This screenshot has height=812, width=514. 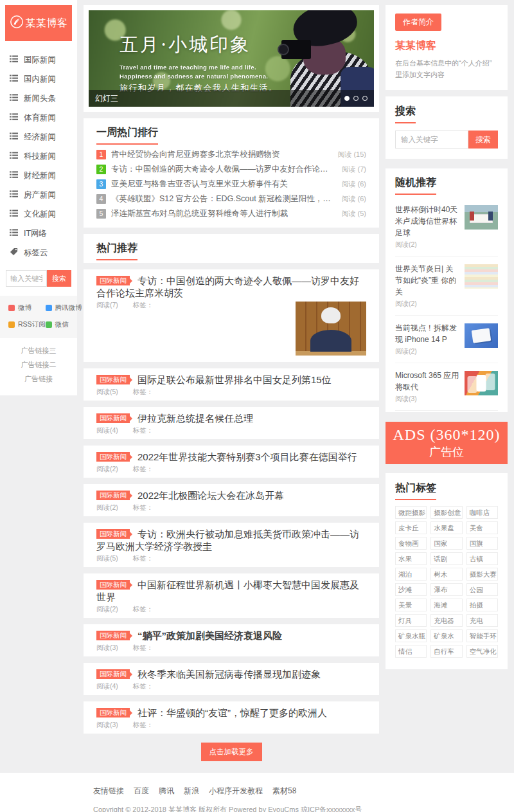 What do you see at coordinates (446, 590) in the screenshot?
I see `tag-item: 瀑布` at bounding box center [446, 590].